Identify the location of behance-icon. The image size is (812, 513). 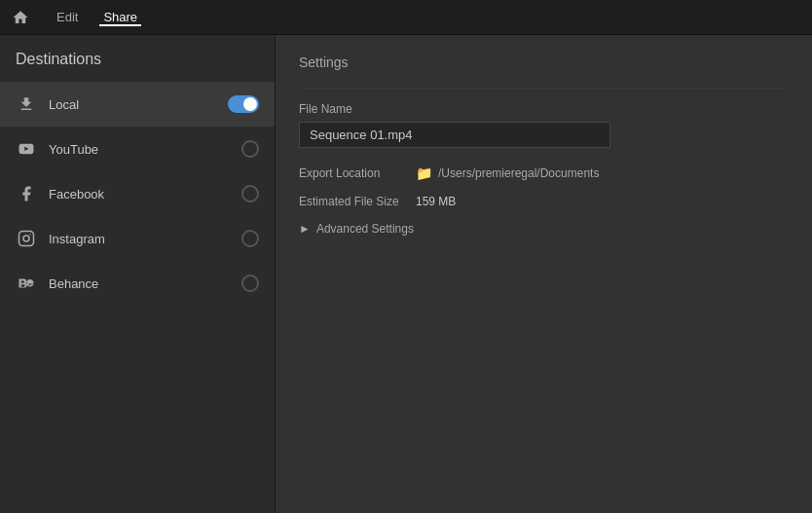
(26, 283).